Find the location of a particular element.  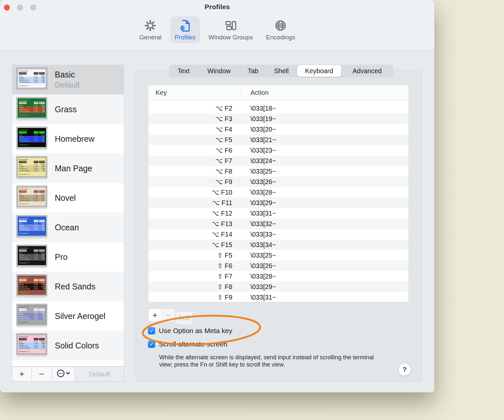

action-cell: \033[25~ is located at coordinates (259, 255).